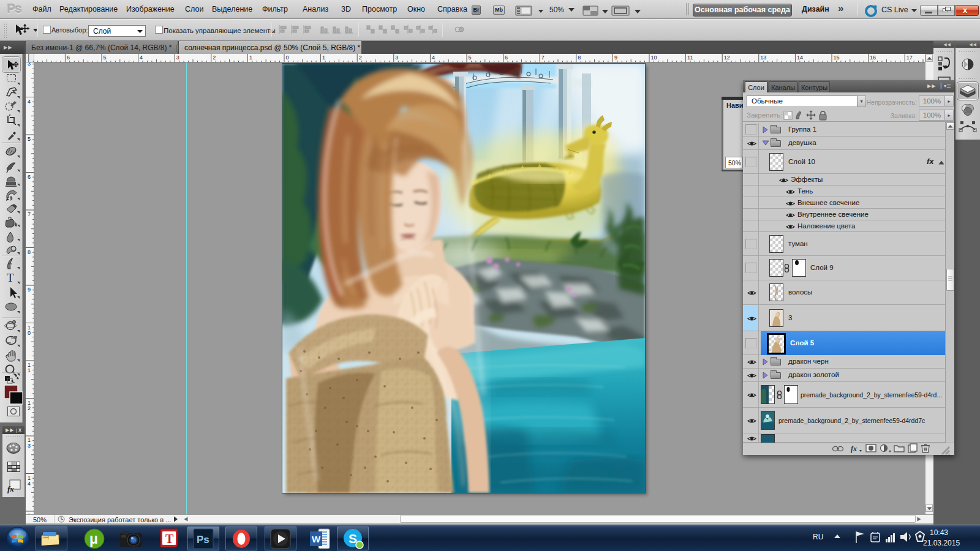 The height and width of the screenshot is (551, 980). What do you see at coordinates (800, 58) in the screenshot?
I see `svg-text: 14` at bounding box center [800, 58].